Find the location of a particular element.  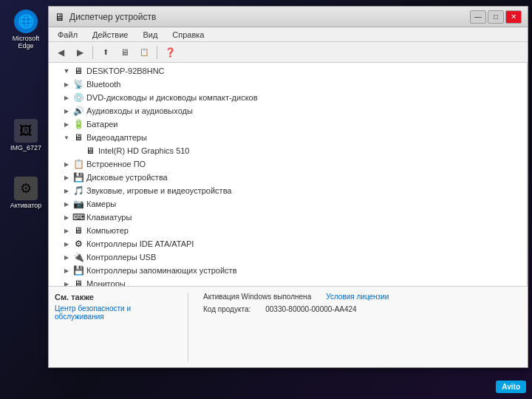

expand-dvd: ▶ is located at coordinates (66, 98).